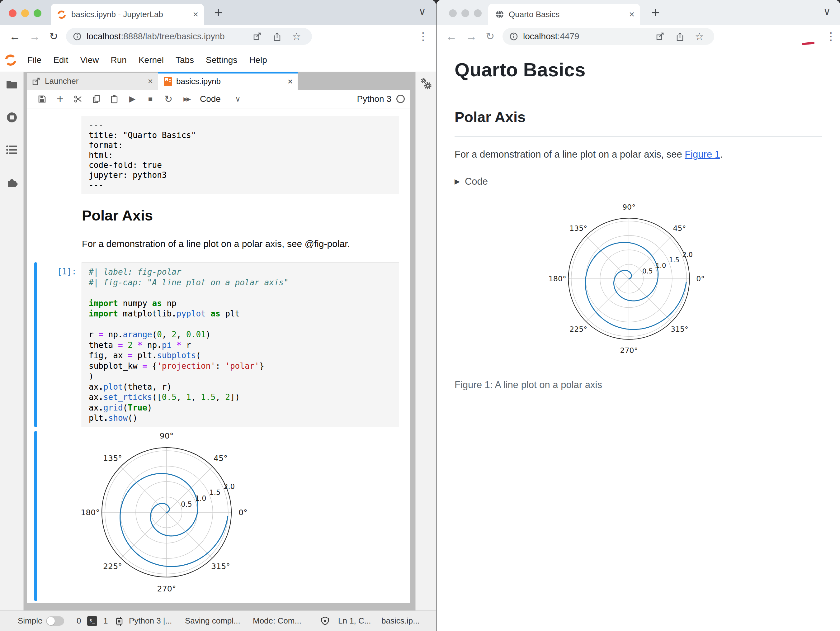  Describe the element at coordinates (213, 621) in the screenshot. I see `saving-status: Saving compl...` at that location.